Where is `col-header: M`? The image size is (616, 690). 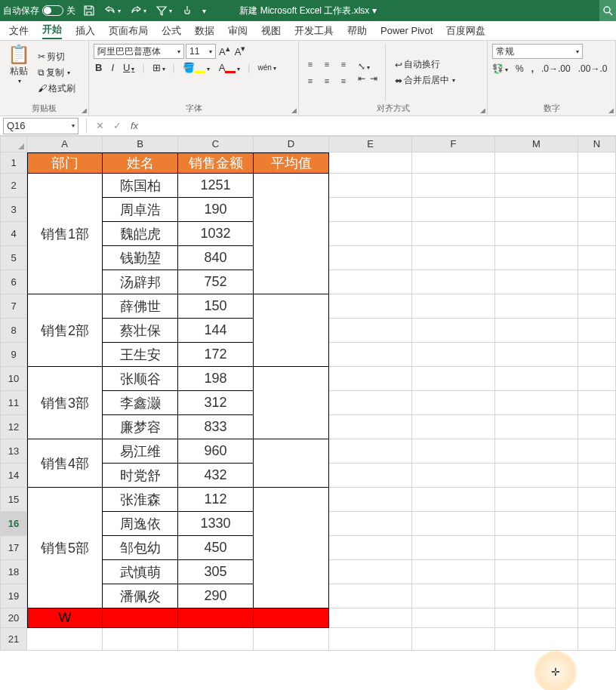
col-header: M is located at coordinates (537, 144).